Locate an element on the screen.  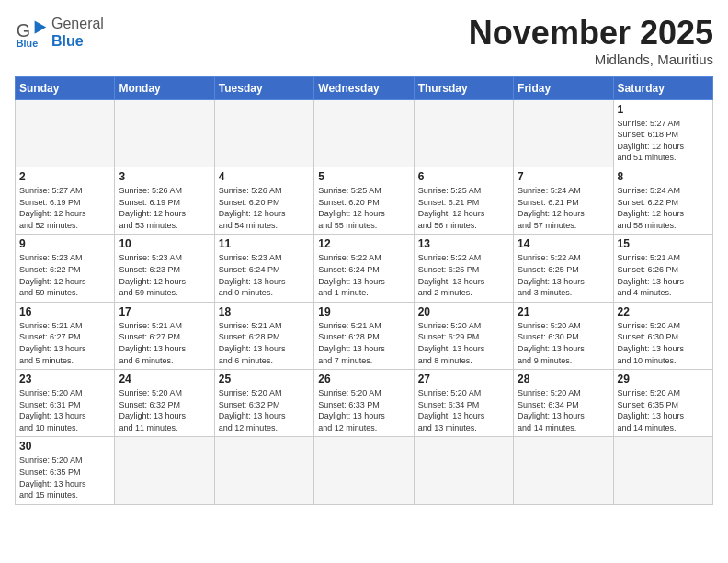
day-info: Sunrise: 5:20 AM Sunset: 6:29 PM Dayligh… is located at coordinates (463, 343).